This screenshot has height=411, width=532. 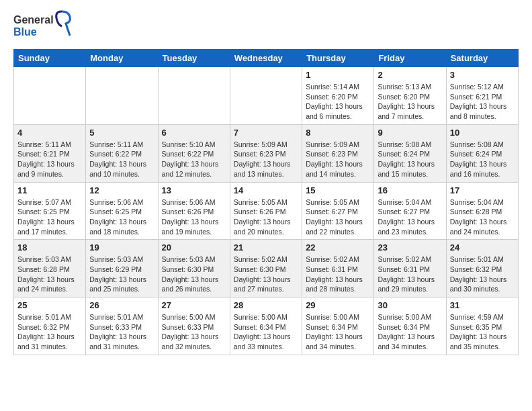 I want to click on week-row-2: 4Sunrise: 5:11 AM Sunset: 6:21 PM Daylig…, so click(x=266, y=153).